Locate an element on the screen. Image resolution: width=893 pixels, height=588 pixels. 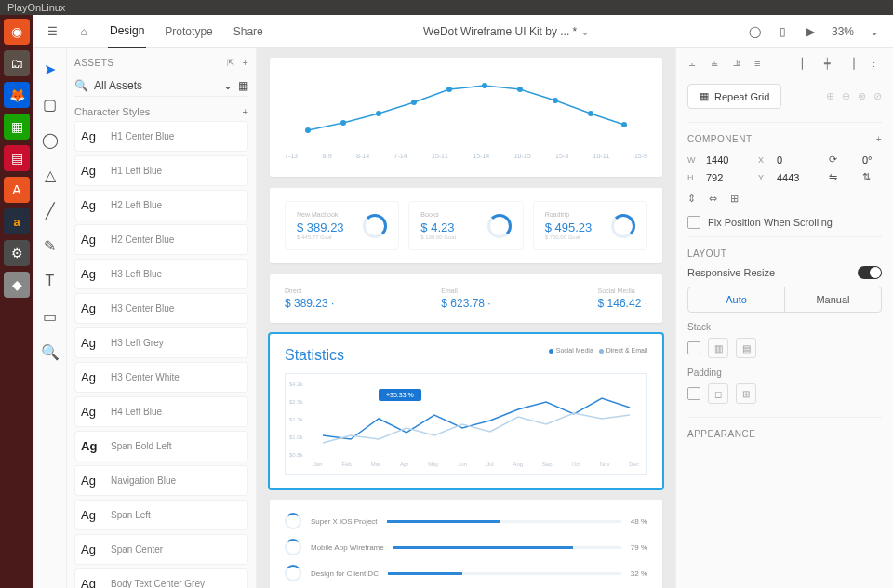
zoom-tool: 🔍 is located at coordinates (50, 352).